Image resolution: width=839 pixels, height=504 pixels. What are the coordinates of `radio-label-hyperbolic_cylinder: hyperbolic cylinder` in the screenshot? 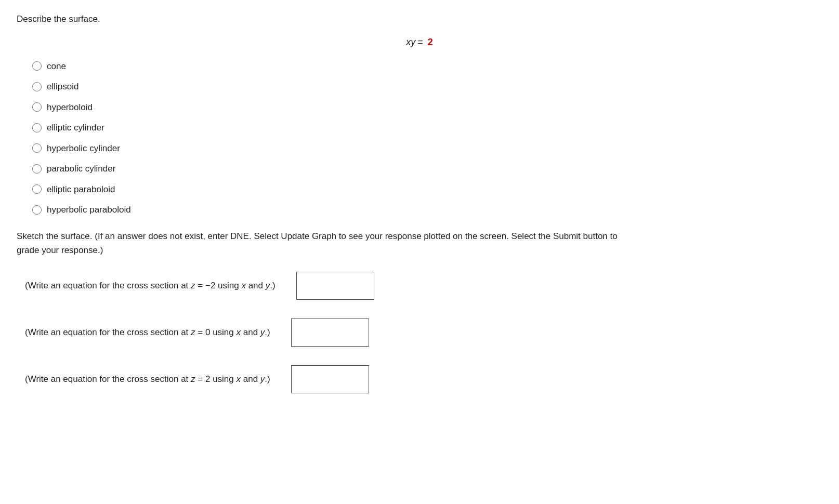 It's located at (83, 149).